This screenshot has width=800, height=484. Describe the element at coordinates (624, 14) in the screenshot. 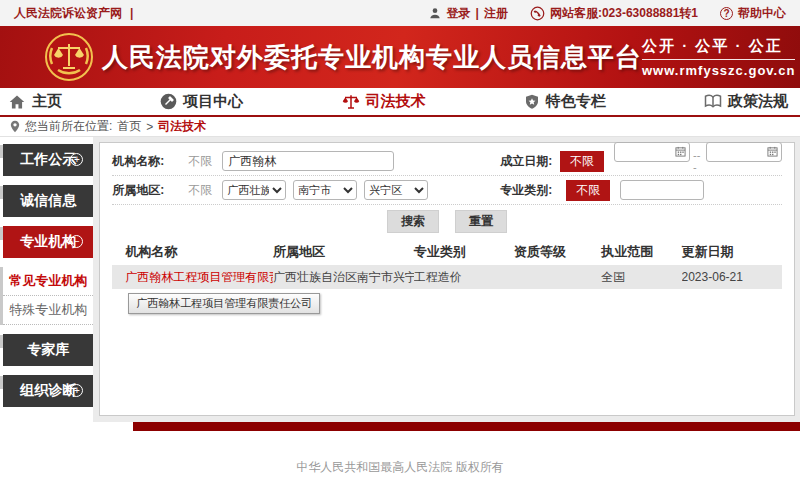

I see `hotline-text: 网站客服:023-63088881转1` at that location.